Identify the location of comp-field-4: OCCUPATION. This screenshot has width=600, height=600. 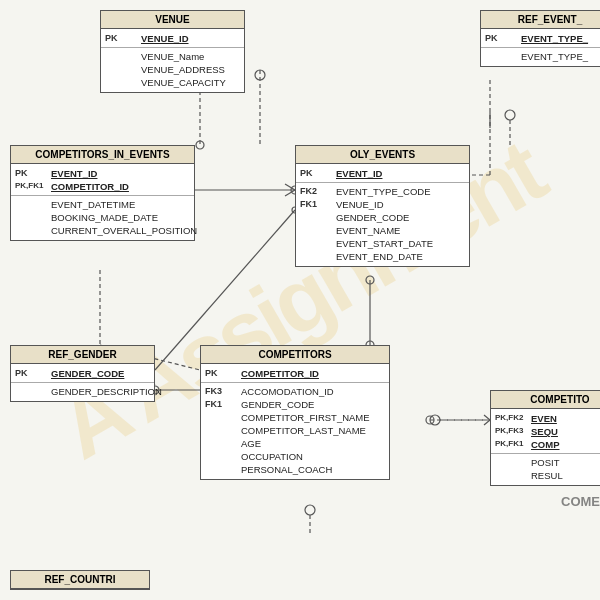
(295, 456).